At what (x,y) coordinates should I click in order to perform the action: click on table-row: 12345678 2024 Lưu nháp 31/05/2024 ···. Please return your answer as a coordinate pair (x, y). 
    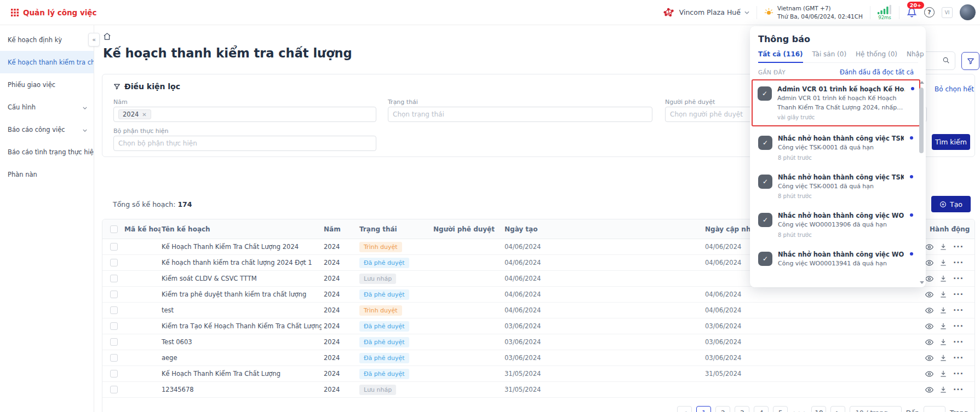
    Looking at the image, I should click on (538, 390).